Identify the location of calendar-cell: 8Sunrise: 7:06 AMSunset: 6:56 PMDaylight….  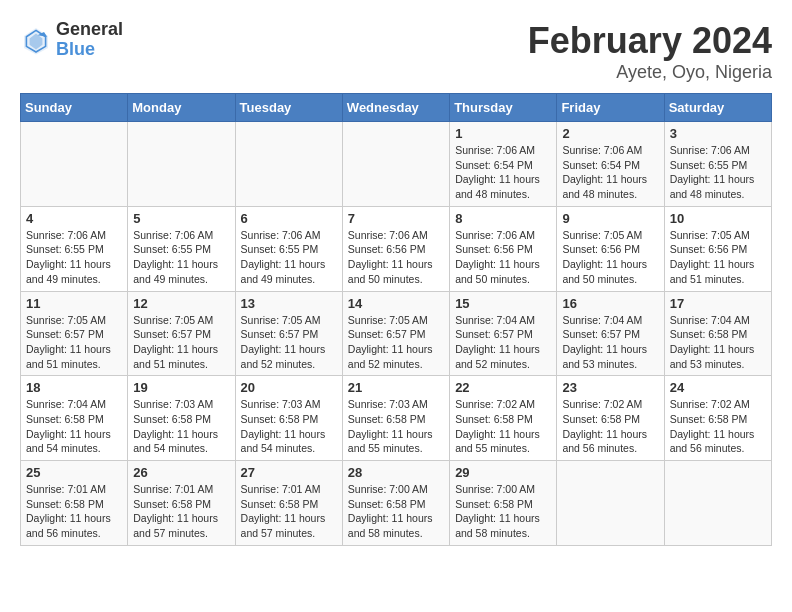
(504, 248).